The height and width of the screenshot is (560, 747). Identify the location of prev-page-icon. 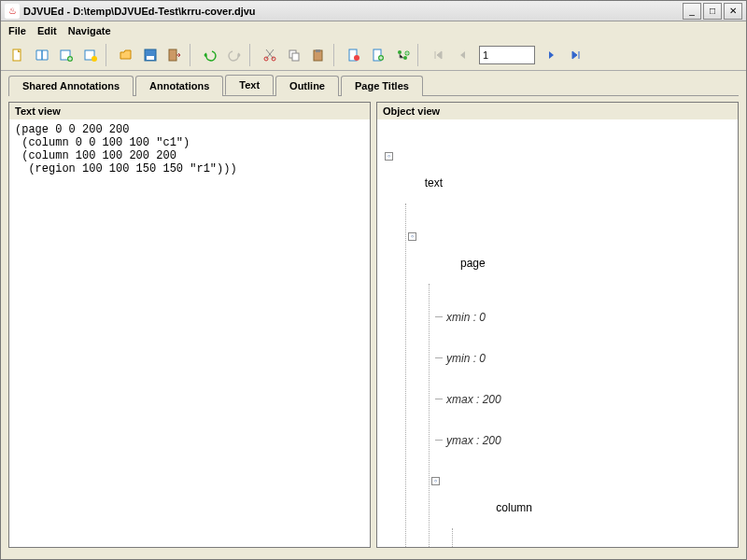
(462, 55).